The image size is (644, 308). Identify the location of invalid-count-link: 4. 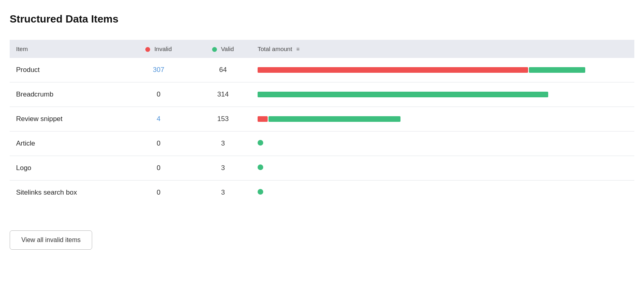
(159, 119).